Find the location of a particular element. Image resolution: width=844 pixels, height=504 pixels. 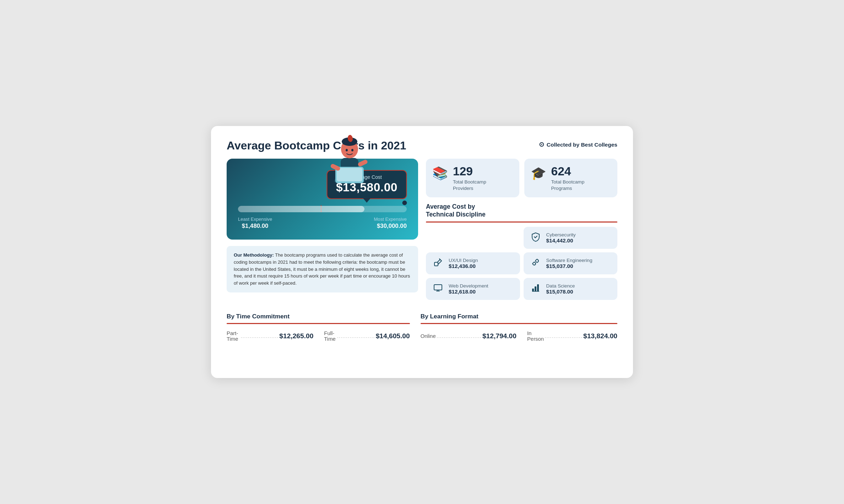

discipline-card-software-eng: Software Engineering $15,037.00 is located at coordinates (570, 263).